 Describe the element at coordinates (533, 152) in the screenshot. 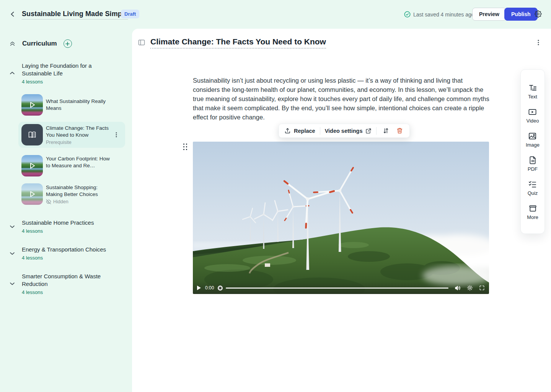

I see `insert-block-toolbar: Text Video Image PDF Quiz` at that location.